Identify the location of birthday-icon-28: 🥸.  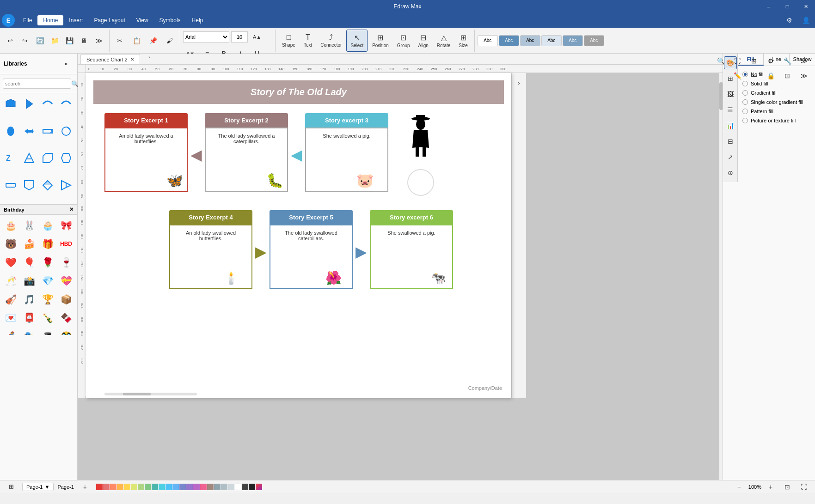
(66, 331).